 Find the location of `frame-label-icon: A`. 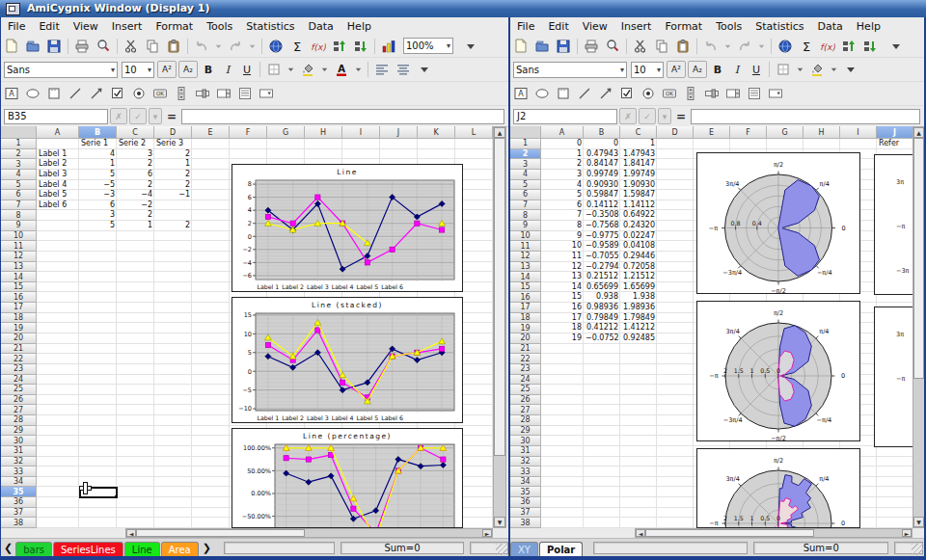

frame-label-icon: A is located at coordinates (12, 93).